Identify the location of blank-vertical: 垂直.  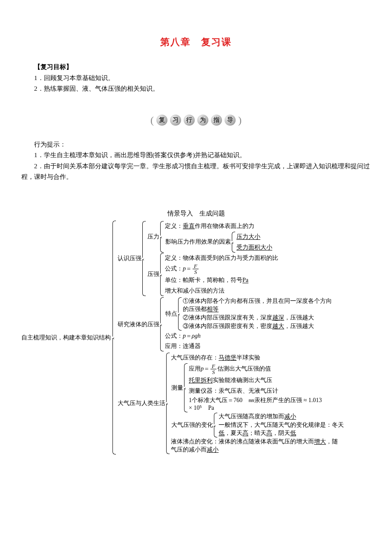
(189, 226).